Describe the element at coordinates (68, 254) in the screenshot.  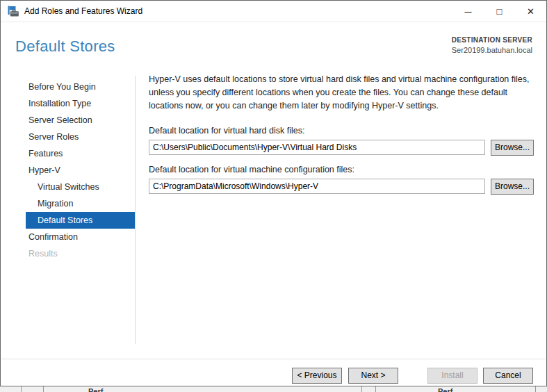
I see `nav-item-results: Results` at that location.